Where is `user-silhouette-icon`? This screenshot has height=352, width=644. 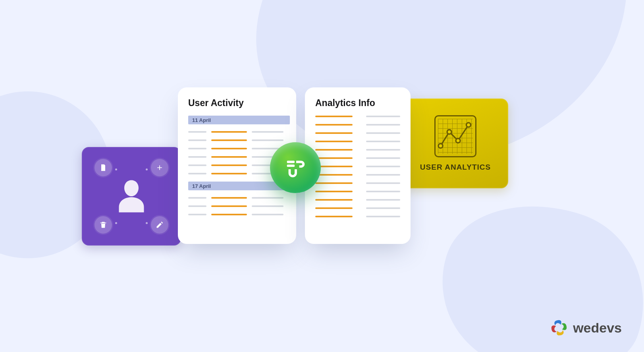
user-silhouette-icon is located at coordinates (131, 196).